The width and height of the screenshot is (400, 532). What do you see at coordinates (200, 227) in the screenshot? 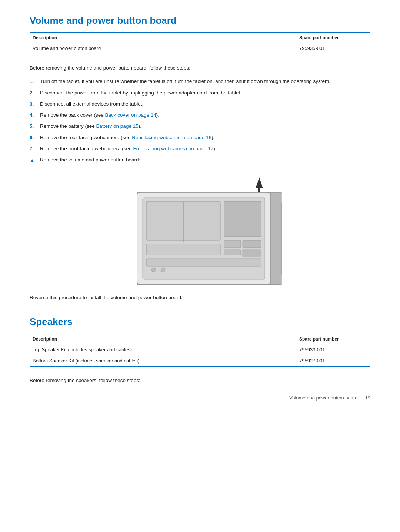
I see `tablet-diagram-svg` at bounding box center [200, 227].